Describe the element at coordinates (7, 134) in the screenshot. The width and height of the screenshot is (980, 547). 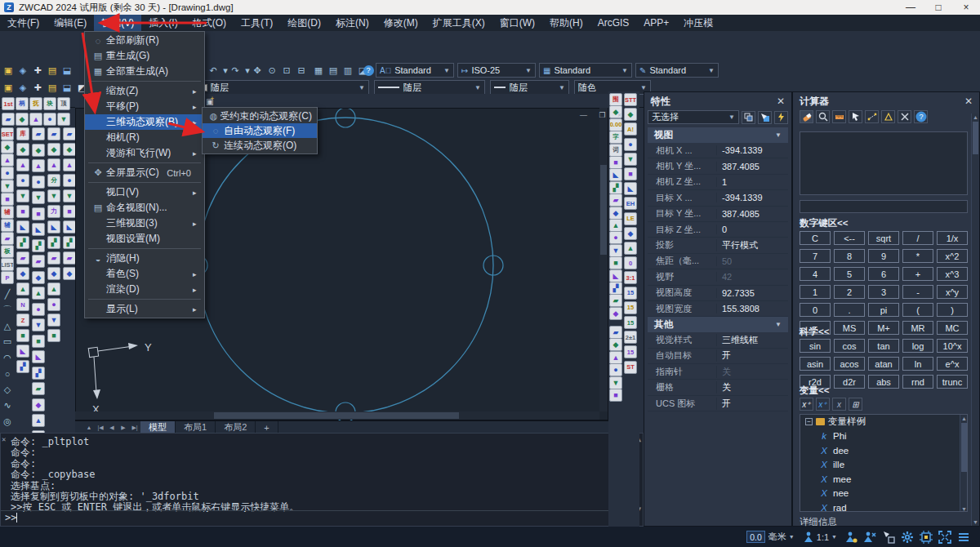
I see `tool-icon: SET` at that location.